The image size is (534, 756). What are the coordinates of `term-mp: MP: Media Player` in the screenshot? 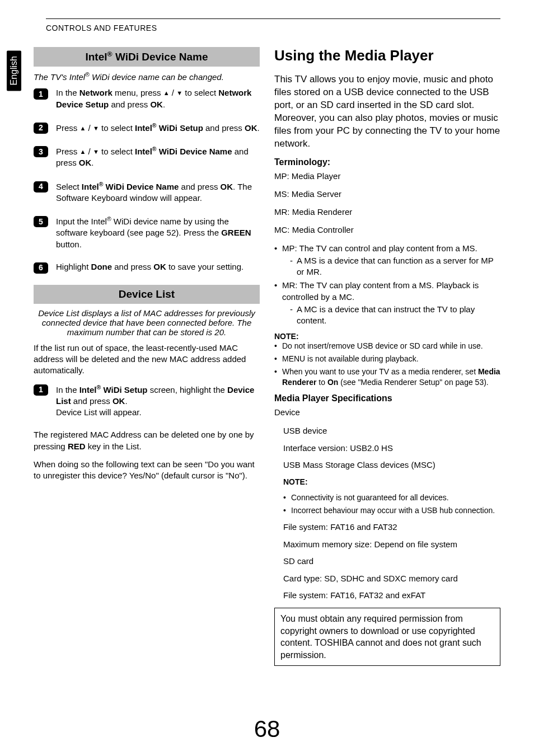 It's located at (387, 176).